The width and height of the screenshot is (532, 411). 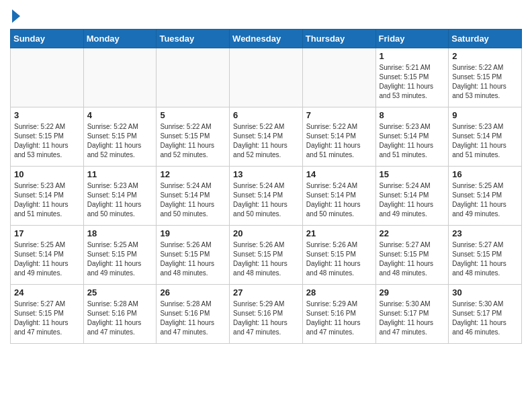 I want to click on day-number: 13, so click(x=266, y=175).